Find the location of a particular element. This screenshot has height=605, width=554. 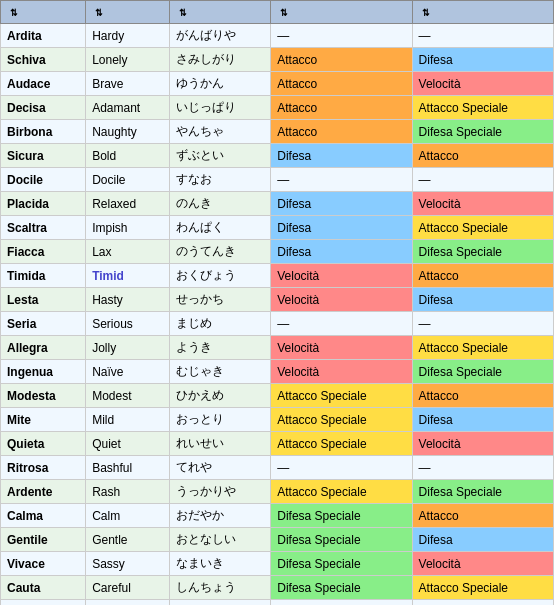

cell-natura: Decisa is located at coordinates (44, 108).